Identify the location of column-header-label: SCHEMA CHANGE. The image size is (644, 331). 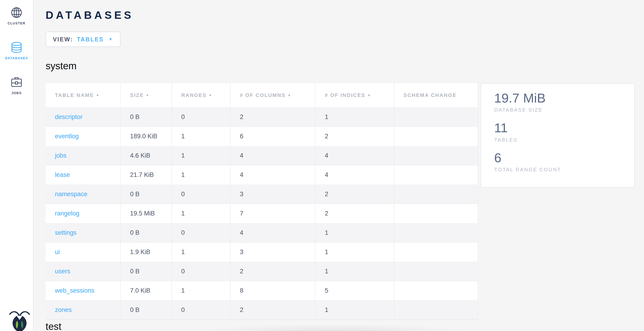
(430, 95).